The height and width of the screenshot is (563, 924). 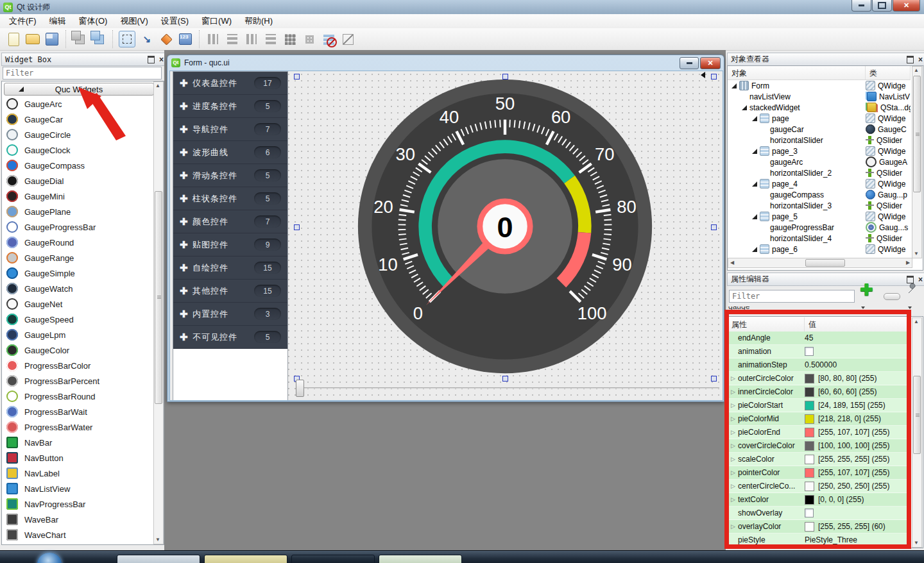 I want to click on layout-split-vertical-icon, so click(x=271, y=39).